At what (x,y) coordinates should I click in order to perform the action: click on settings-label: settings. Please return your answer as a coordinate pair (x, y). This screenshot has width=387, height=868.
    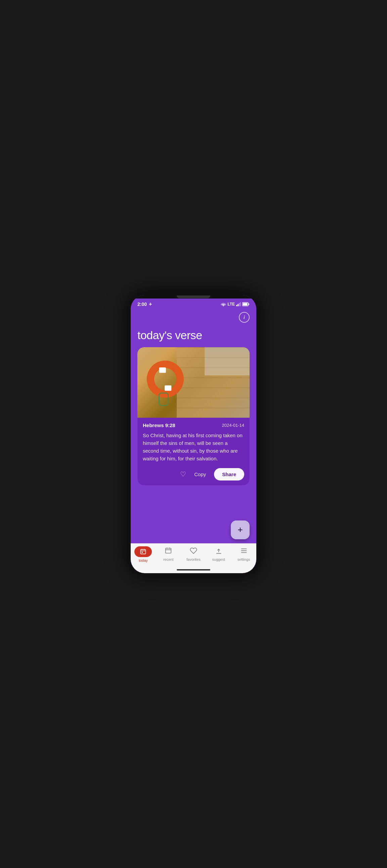
    Looking at the image, I should click on (244, 559).